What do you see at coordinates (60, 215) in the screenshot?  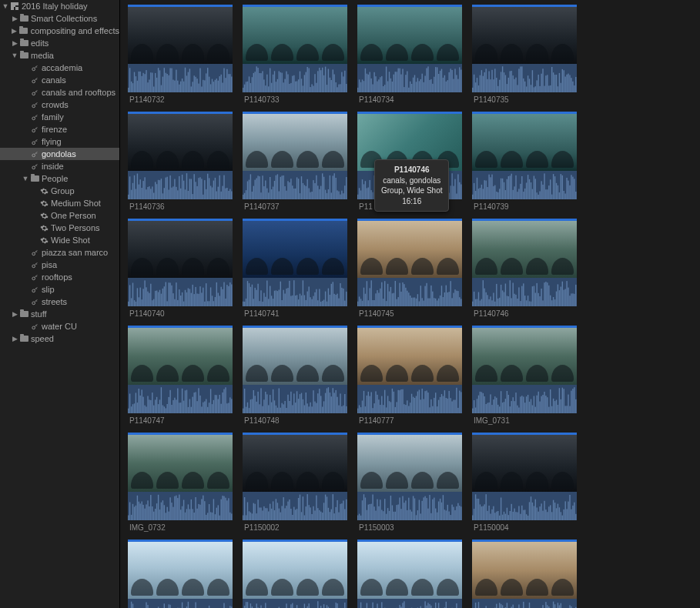 I see `sidebar-item-one-person: One Person` at bounding box center [60, 215].